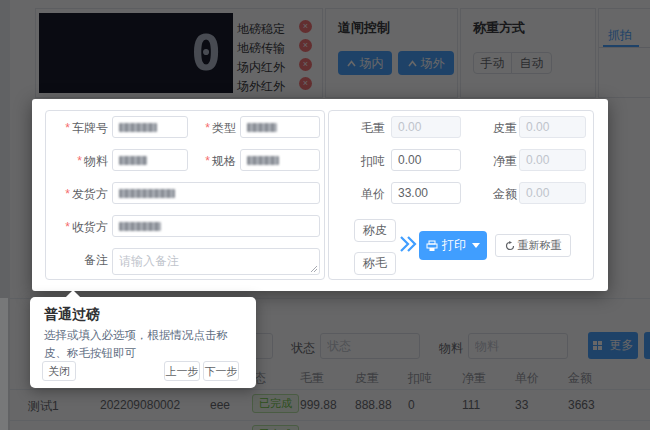 This screenshot has height=430, width=650. Describe the element at coordinates (216, 226) in the screenshot. I see `receiver-input` at that location.